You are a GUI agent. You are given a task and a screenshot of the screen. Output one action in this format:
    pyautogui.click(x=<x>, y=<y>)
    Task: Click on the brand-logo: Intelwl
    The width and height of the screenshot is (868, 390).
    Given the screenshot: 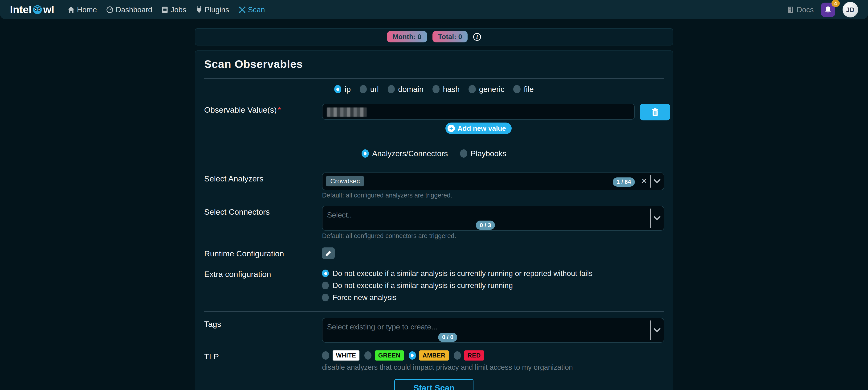 What is the action you would take?
    pyautogui.click(x=32, y=9)
    